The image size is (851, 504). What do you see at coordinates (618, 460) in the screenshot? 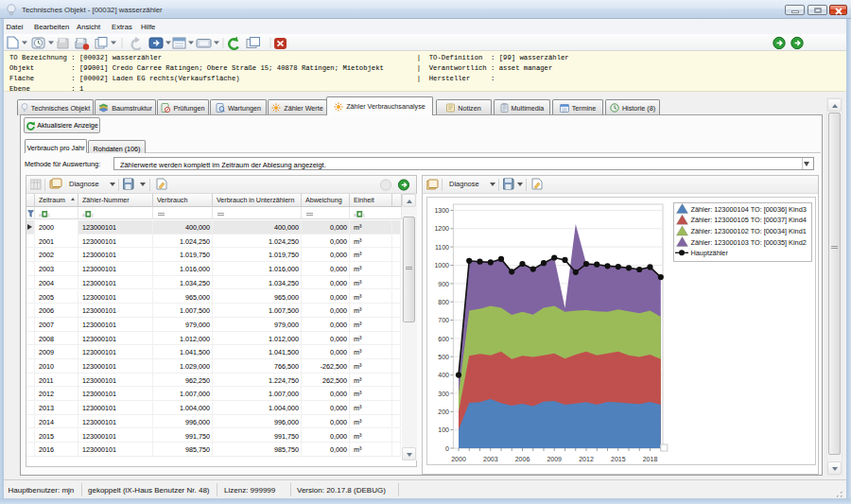
I see `svg-text: 2015` at bounding box center [618, 460].